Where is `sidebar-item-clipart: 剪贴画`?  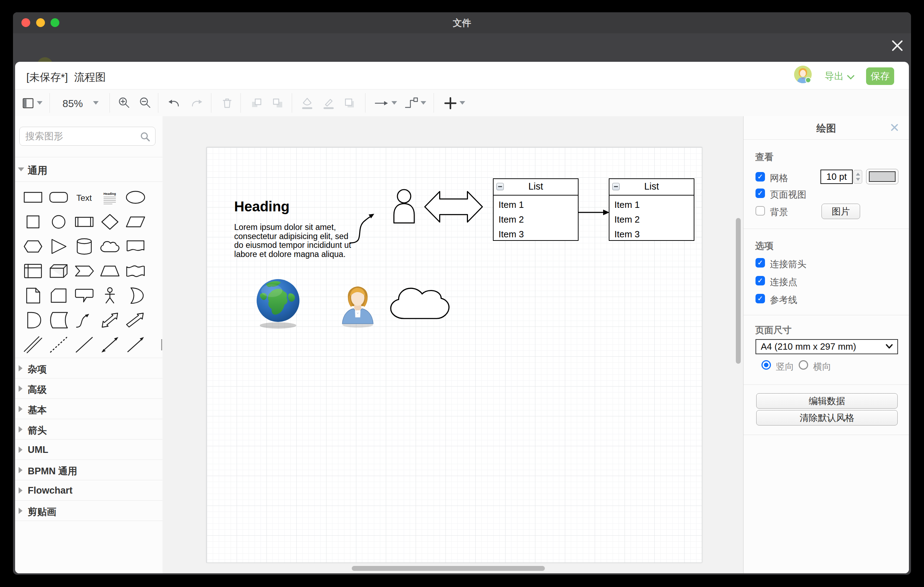
sidebar-item-clipart: 剪贴画 is located at coordinates (89, 511).